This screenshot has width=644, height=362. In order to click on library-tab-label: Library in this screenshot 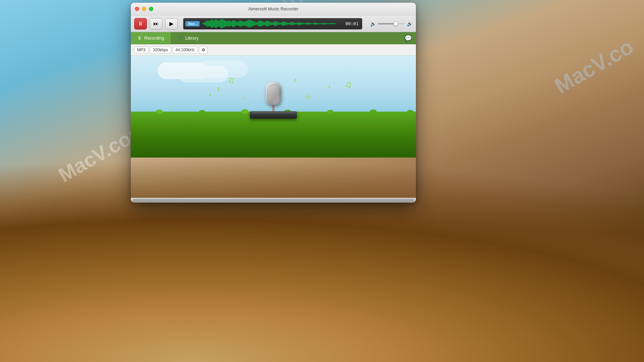, I will do `click(192, 38)`.